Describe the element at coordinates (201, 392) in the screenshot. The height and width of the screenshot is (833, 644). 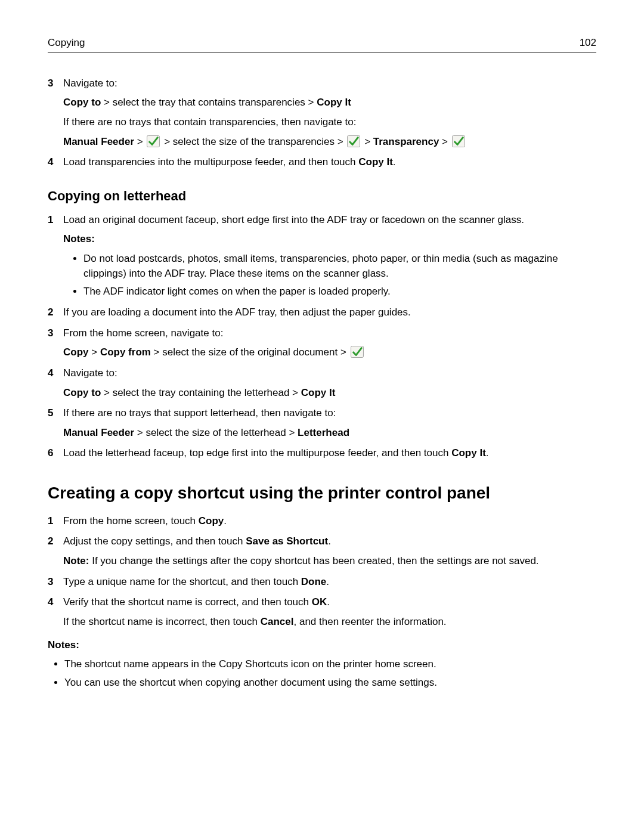
I see `path-text: > select the tray containing the letterh…` at that location.